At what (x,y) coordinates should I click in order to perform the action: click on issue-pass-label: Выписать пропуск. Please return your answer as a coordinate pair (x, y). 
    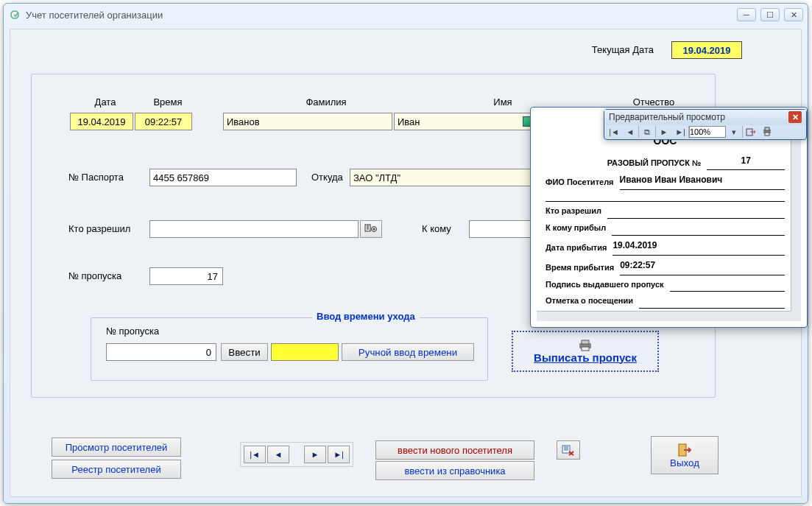
    Looking at the image, I should click on (585, 358).